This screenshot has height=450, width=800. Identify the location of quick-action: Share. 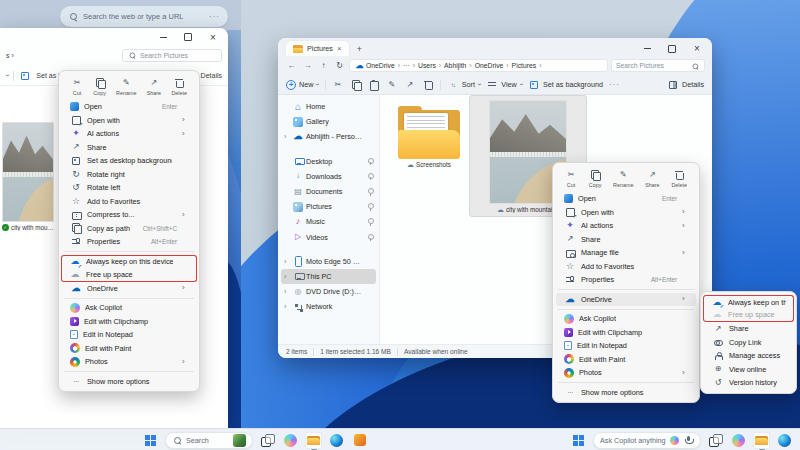
(154, 86).